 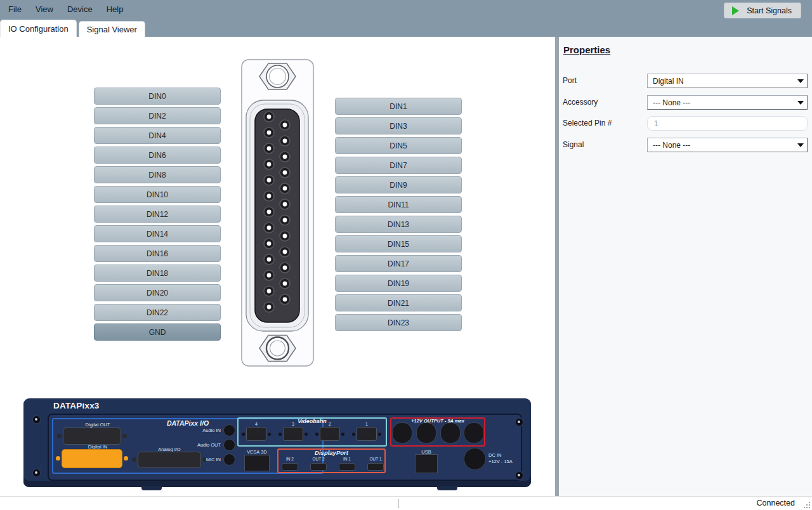 I want to click on resize-grip-icon, so click(x=806, y=504).